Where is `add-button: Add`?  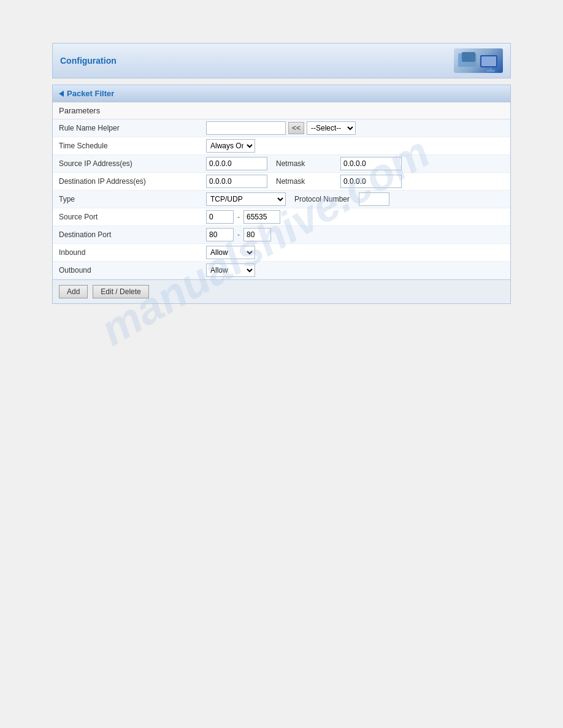 add-button: Add is located at coordinates (74, 292).